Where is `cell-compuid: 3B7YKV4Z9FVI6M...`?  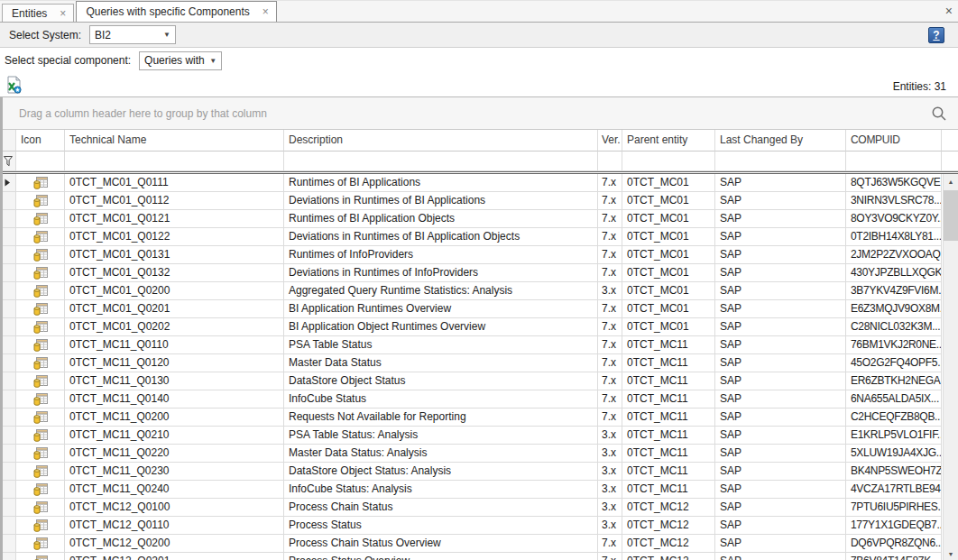 cell-compuid: 3B7YKV4Z9FVI6M... is located at coordinates (894, 291).